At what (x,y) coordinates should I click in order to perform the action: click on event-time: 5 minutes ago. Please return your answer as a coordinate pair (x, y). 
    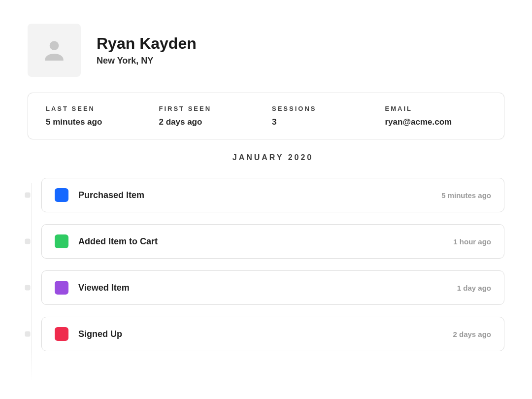
    Looking at the image, I should click on (466, 195).